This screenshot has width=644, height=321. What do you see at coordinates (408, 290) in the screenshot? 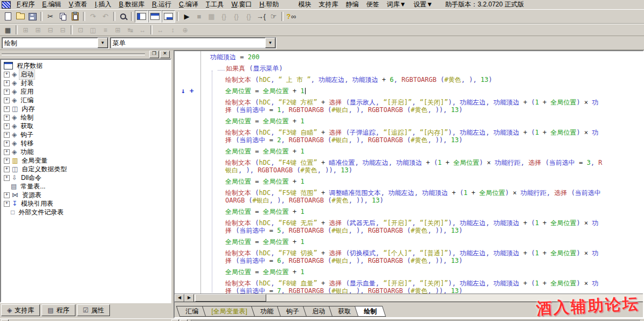
I see `code-line: 择 (当前选中 = 7, RGBTOARGB (#银白, ), RGBTOARG…` at bounding box center [408, 290].